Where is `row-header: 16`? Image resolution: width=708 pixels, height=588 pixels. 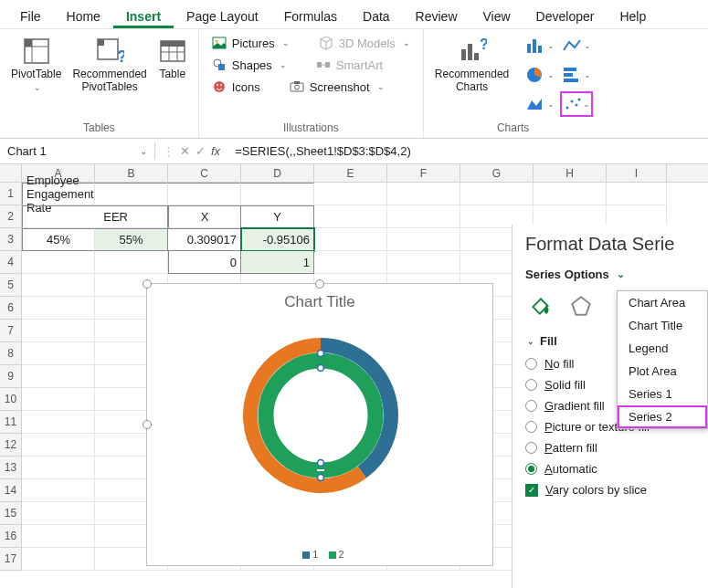 row-header: 16 is located at coordinates (11, 537).